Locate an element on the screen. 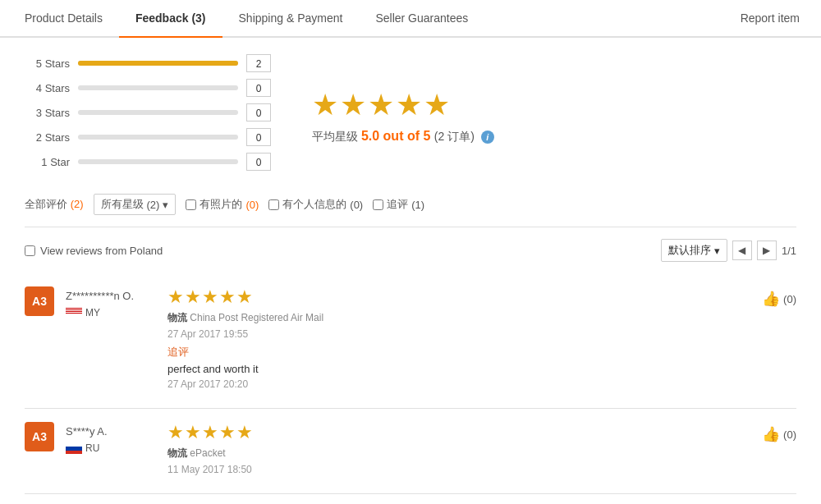 The image size is (821, 504). star-bars: 5 Stars 2 4 Stars 0 3 Stars 0 2 Stars 0 is located at coordinates (148, 116).